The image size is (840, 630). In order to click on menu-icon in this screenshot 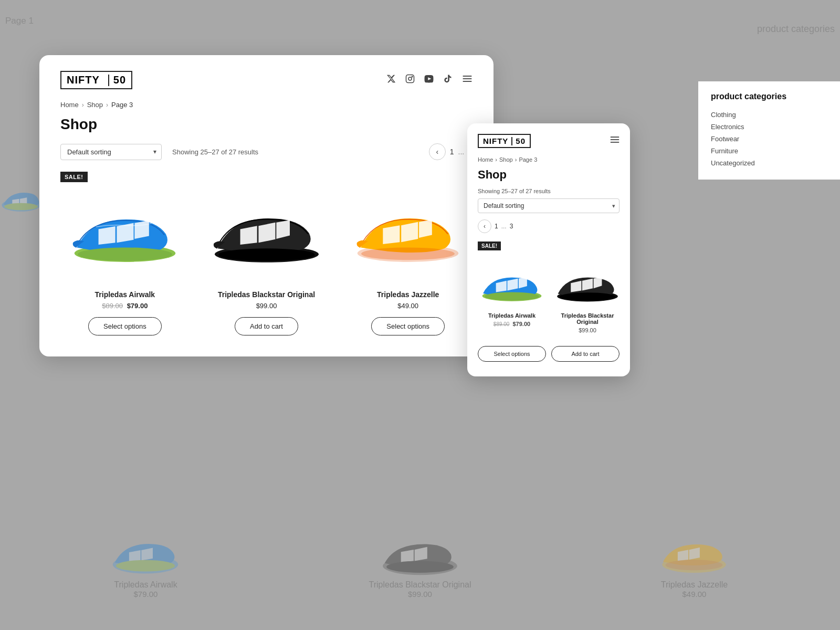, I will do `click(467, 80)`.